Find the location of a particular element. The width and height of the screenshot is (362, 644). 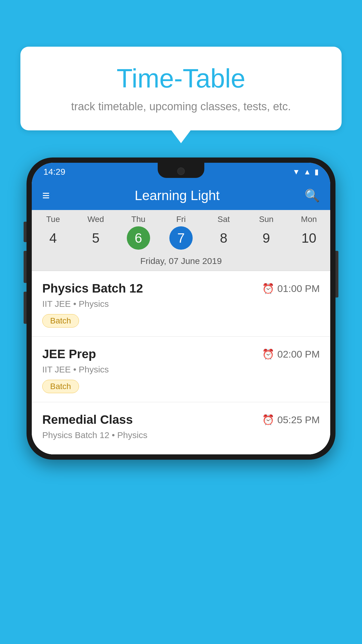

calendar-day-5: Wed 5 is located at coordinates (96, 232).